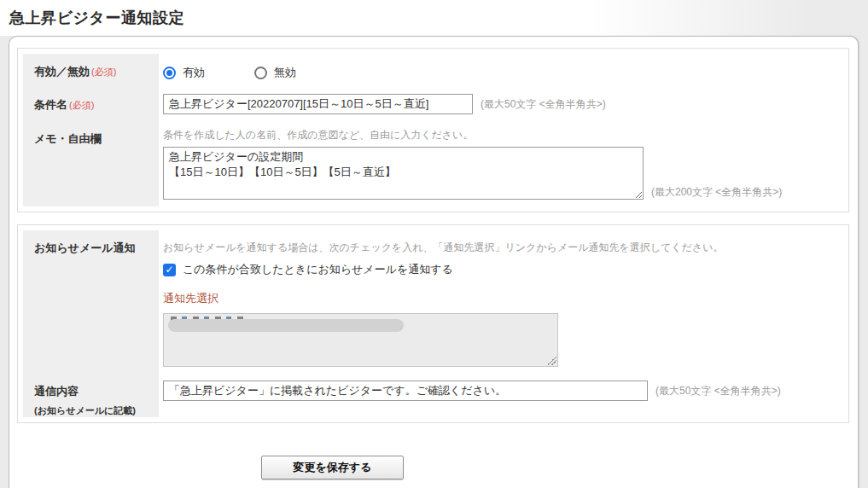 The image size is (868, 488). I want to click on radio-enabled-label: 有効, so click(194, 73).